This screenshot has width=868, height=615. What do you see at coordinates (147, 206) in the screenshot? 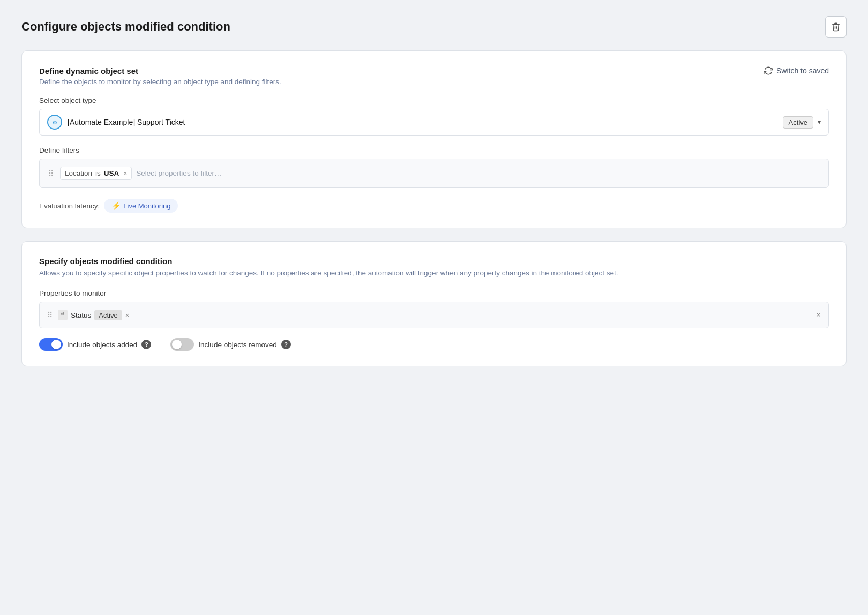
I see `live-monitoring-label: Live Monitoring` at bounding box center [147, 206].